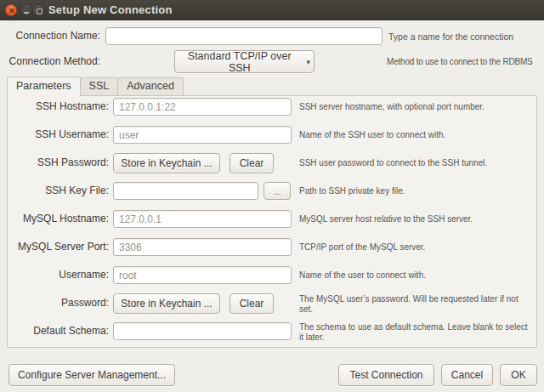 Image resolution: width=544 pixels, height=392 pixels. Describe the element at coordinates (272, 191) in the screenshot. I see `ssh-keyfile-row: SSH Key File: ... Path to SSH private ke…` at that location.